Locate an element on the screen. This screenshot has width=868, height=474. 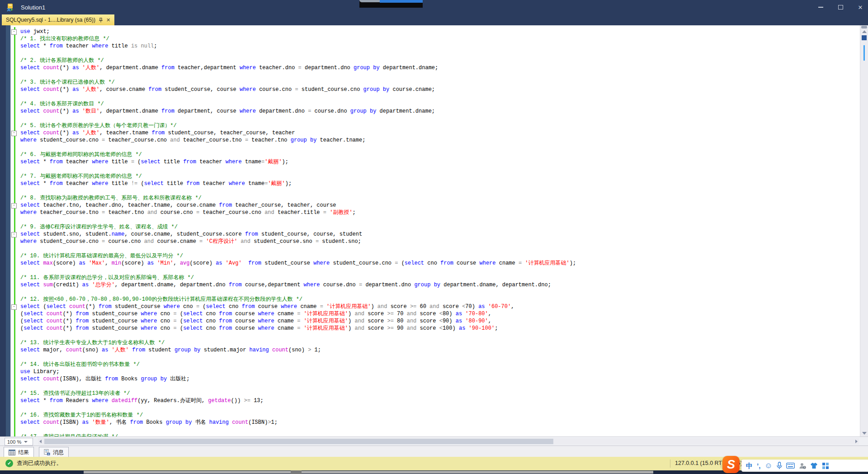
code-line: -use jwxt; is located at coordinates (430, 32).